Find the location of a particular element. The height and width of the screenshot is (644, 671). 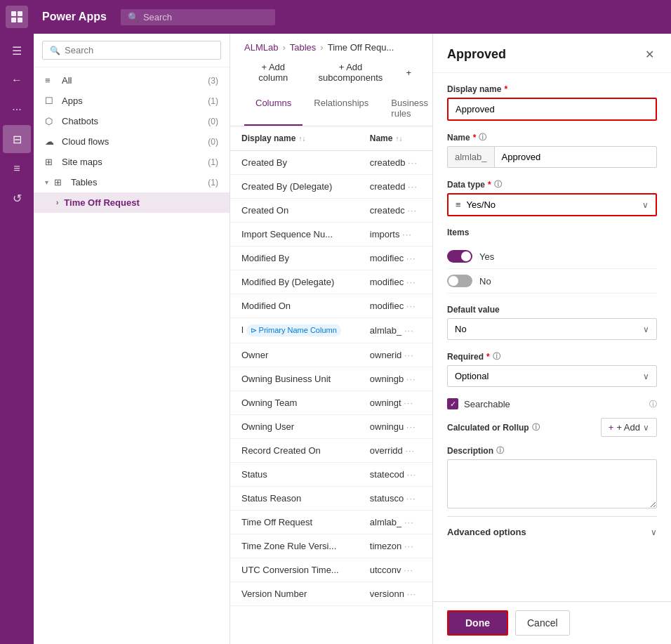

table-row: Owner ownerid ··· is located at coordinates (331, 355).